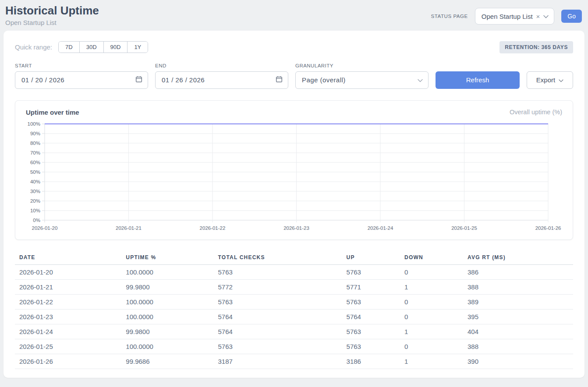  I want to click on page-subtitle: Open Startup List, so click(52, 23).